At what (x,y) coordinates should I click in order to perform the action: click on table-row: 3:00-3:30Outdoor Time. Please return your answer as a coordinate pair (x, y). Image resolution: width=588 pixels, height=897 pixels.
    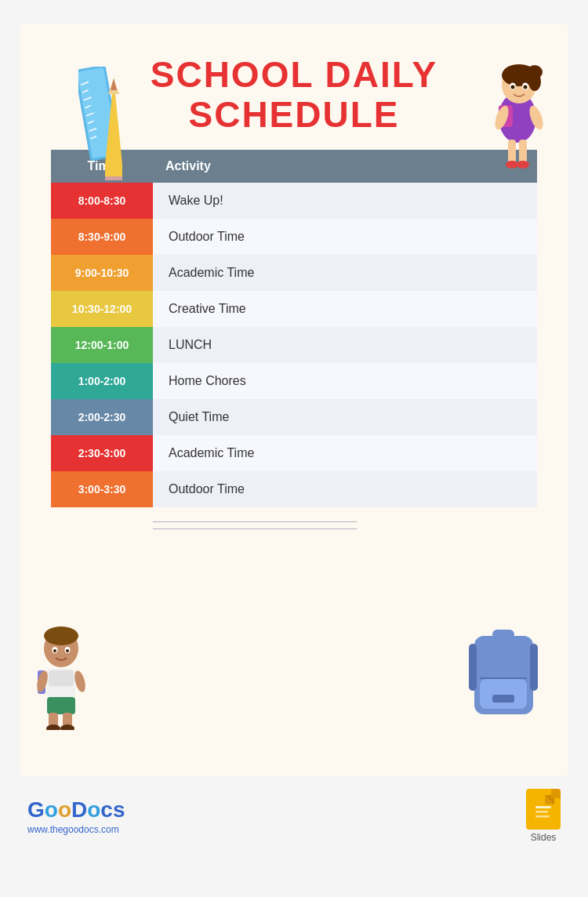
    Looking at the image, I should click on (294, 489).